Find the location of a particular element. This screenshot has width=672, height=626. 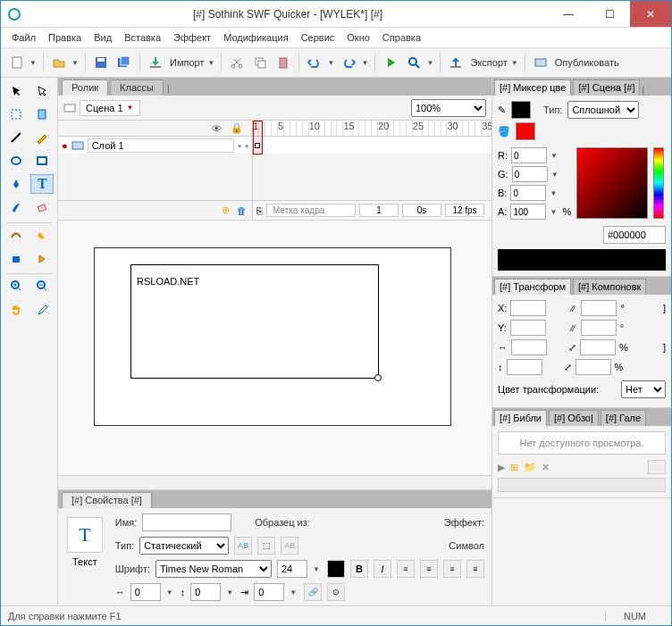

bucket-icon: 🪣 is located at coordinates (504, 132).